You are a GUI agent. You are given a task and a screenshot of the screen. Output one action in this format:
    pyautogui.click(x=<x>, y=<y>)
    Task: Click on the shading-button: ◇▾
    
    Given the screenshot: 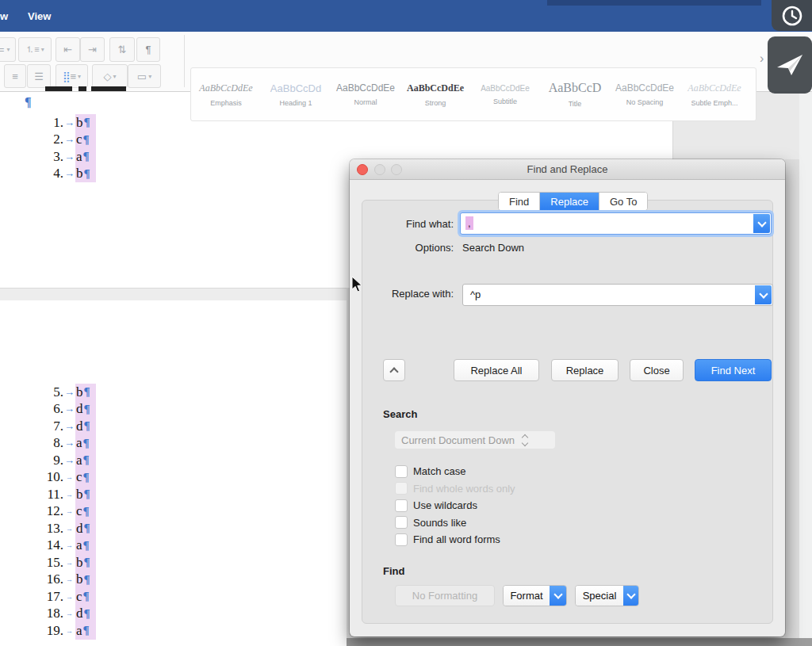 What is the action you would take?
    pyautogui.click(x=109, y=76)
    